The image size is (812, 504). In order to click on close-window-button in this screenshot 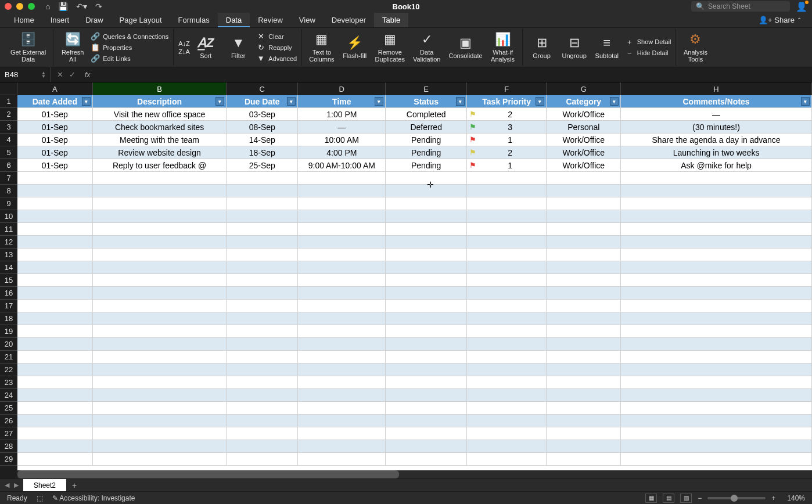, I will do `click(8, 6)`.